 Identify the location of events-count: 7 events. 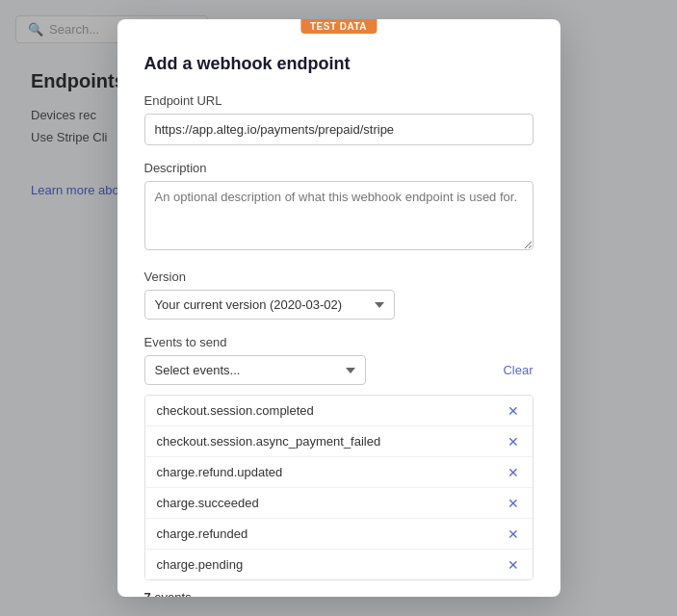
(339, 593).